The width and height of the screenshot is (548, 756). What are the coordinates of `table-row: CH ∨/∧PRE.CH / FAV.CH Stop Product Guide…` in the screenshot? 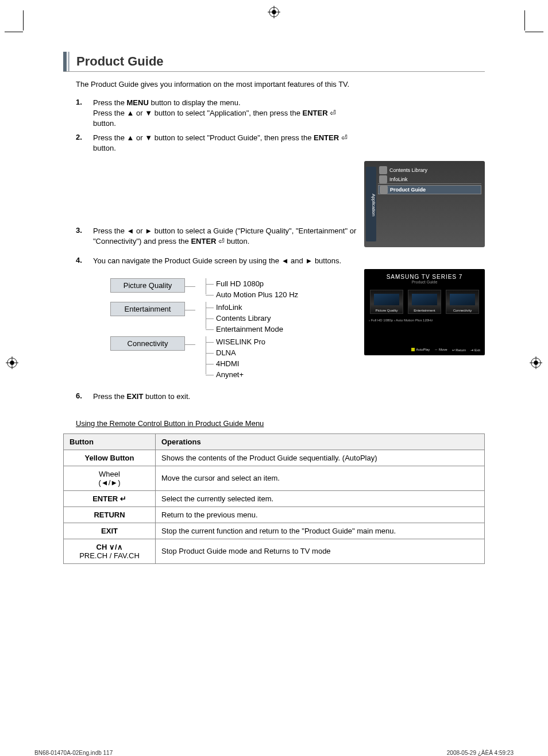 It's located at (275, 551).